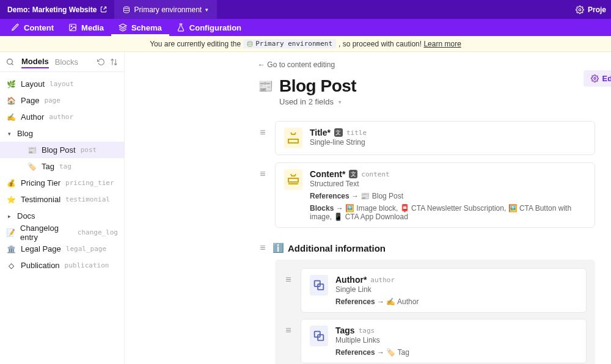 Image resolution: width=611 pixels, height=364 pixels. I want to click on tree-item-testimonial: ⭐Testimonialtestimonial, so click(62, 199).